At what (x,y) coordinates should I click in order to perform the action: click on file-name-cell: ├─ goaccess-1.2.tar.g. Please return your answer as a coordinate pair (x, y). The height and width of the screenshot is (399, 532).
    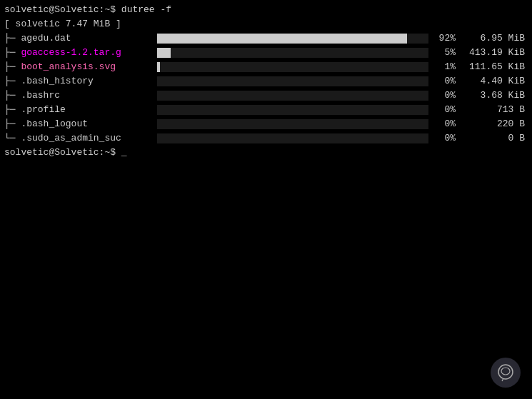
    Looking at the image, I should click on (79, 53).